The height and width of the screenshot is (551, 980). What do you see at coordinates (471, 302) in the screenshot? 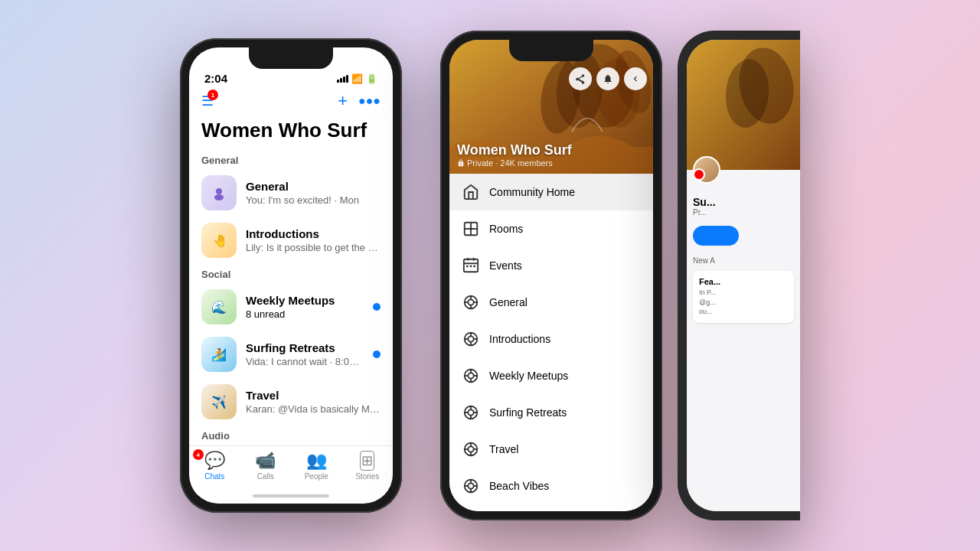
I see `channel-icon` at bounding box center [471, 302].